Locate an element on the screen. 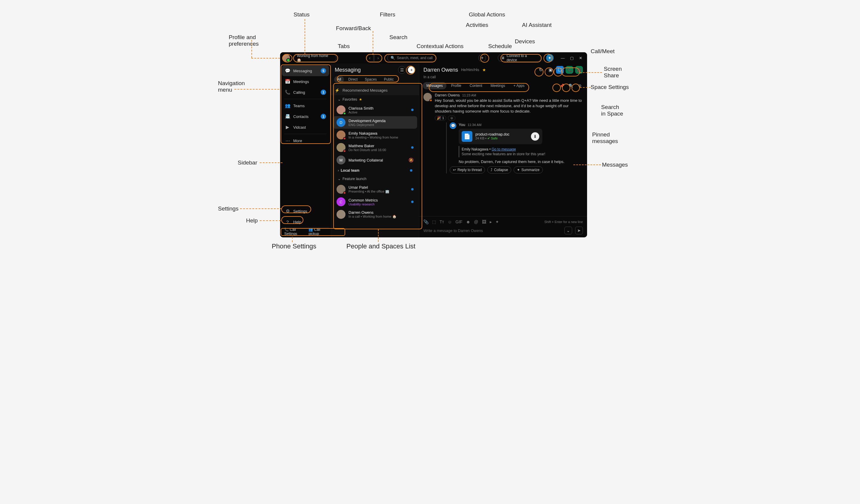 The image size is (860, 504). attach-icon: 📎 is located at coordinates (426, 222).